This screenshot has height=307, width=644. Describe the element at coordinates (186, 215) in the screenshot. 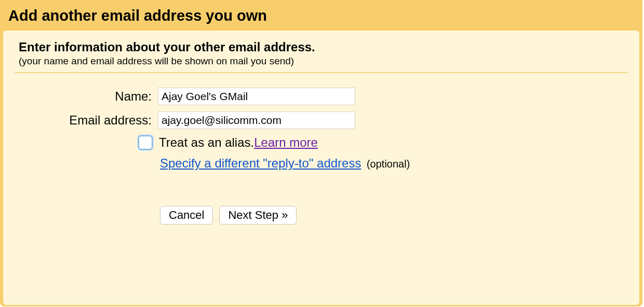

I see `cancel-button: Cancel` at that location.